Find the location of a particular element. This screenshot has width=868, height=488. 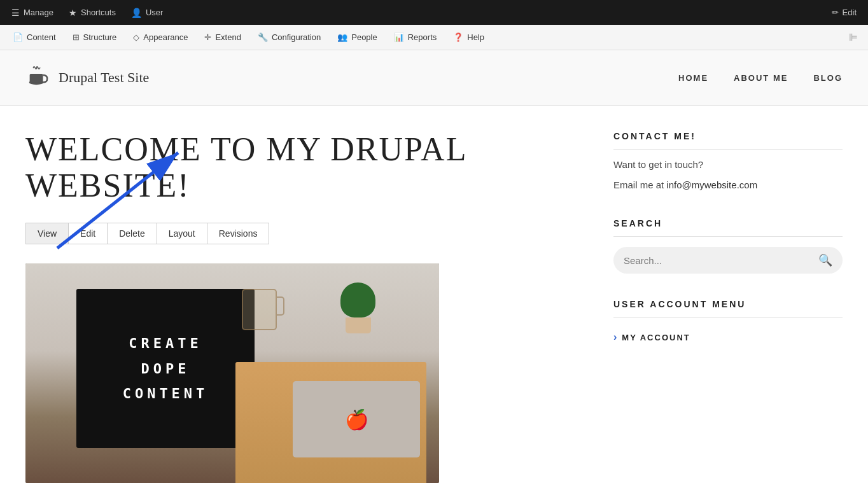

nav-about: ABOUT ME is located at coordinates (761, 78).